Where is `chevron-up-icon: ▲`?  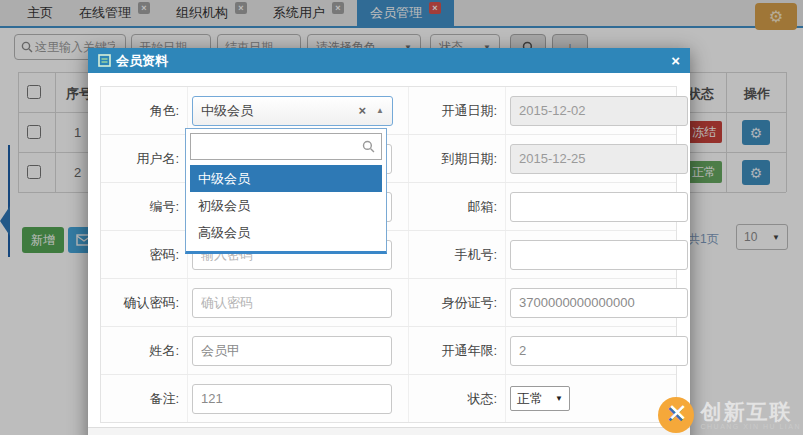
chevron-up-icon: ▲ is located at coordinates (380, 110).